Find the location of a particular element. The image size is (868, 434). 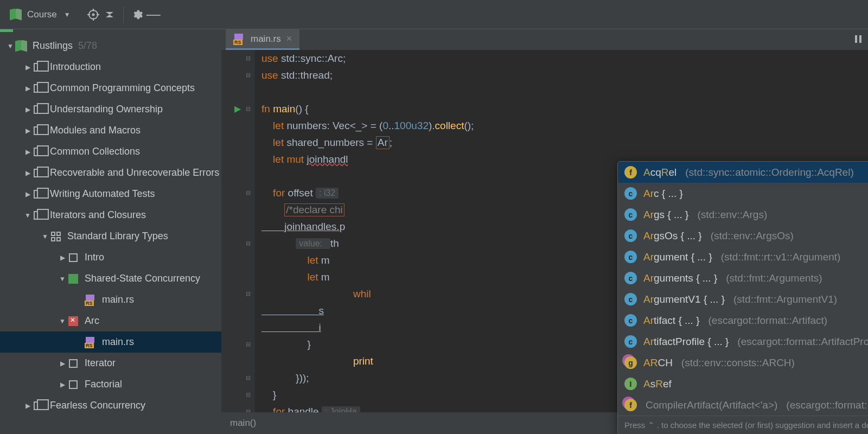

rs-file-icon is located at coordinates (239, 39).